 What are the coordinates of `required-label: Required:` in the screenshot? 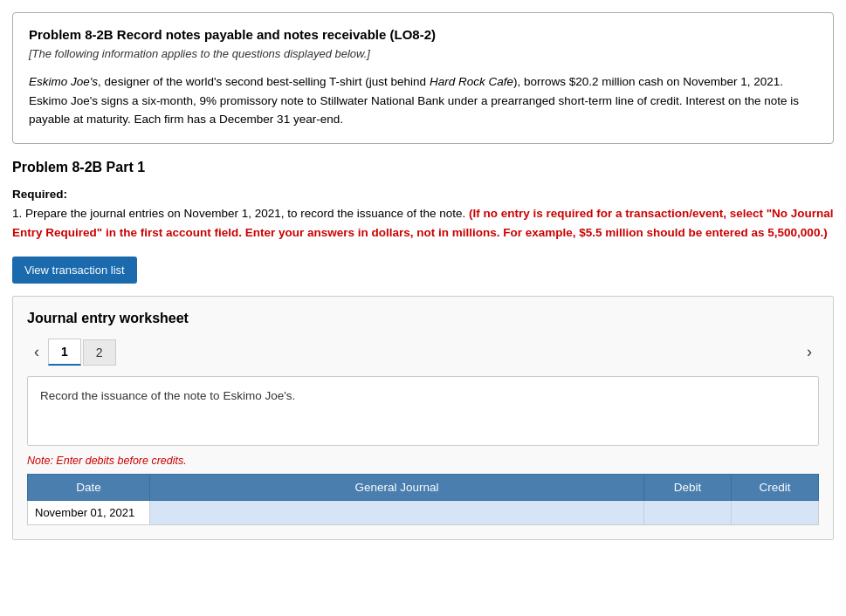 It's located at (423, 194).